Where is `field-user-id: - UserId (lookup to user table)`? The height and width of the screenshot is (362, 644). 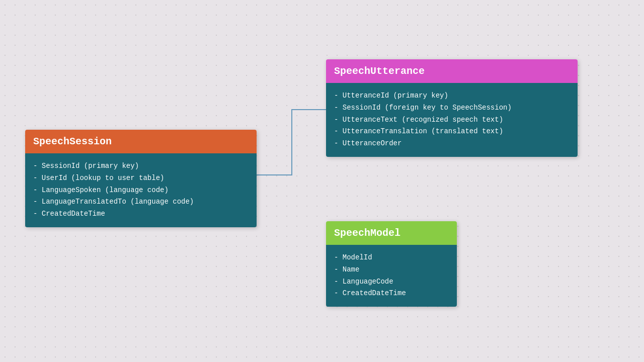 field-user-id: - UserId (lookup to user table) is located at coordinates (141, 178).